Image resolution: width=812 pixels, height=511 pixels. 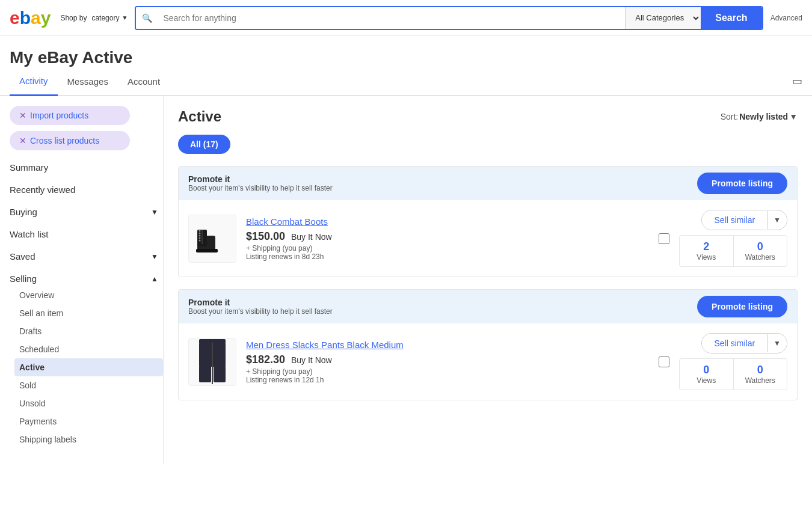 What do you see at coordinates (760, 381) in the screenshot?
I see `stat-watchers-label-2: Watchers` at bounding box center [760, 381].